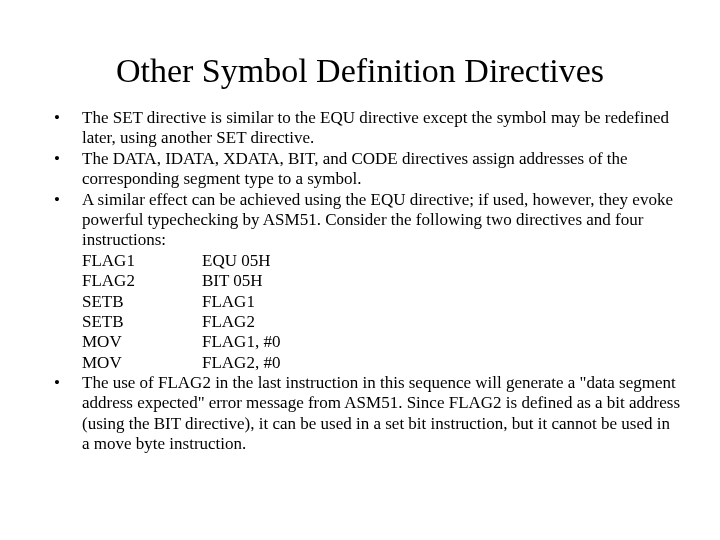 This screenshot has width=720, height=540. Describe the element at coordinates (381, 261) in the screenshot. I see `code-row: FLAG1 EQU 05H` at that location.